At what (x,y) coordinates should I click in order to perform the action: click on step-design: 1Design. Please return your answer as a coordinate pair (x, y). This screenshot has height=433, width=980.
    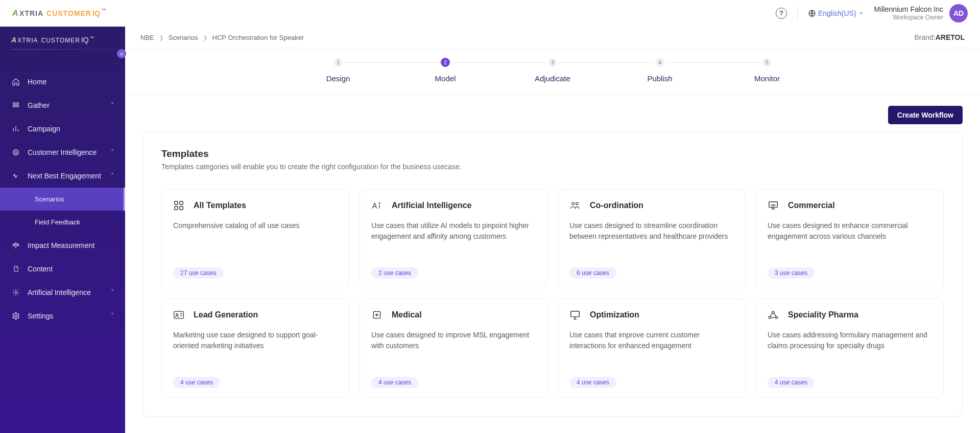
    Looking at the image, I should click on (338, 71).